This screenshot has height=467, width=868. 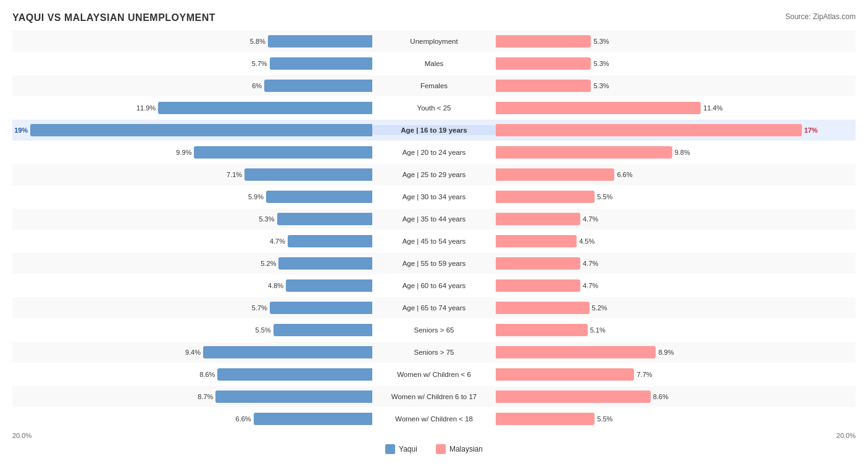 What do you see at coordinates (193, 397) in the screenshot?
I see `left-section: 8.7%` at bounding box center [193, 397].